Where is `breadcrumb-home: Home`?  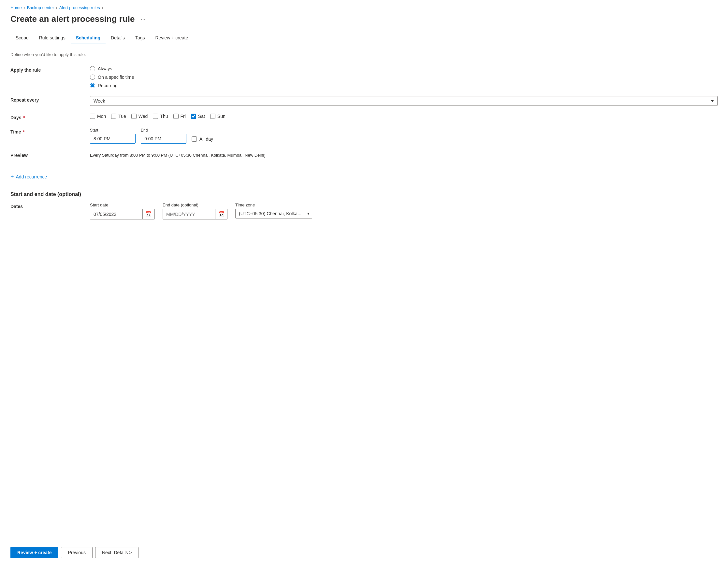
breadcrumb-home: Home is located at coordinates (16, 8).